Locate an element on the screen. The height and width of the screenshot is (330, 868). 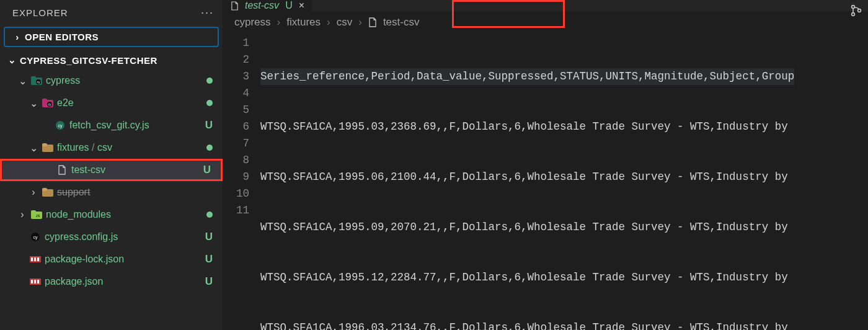
code-line: WTSQ.SFA1CA,1996.03,2134.76,,F,Dollars,6… is located at coordinates (527, 325).